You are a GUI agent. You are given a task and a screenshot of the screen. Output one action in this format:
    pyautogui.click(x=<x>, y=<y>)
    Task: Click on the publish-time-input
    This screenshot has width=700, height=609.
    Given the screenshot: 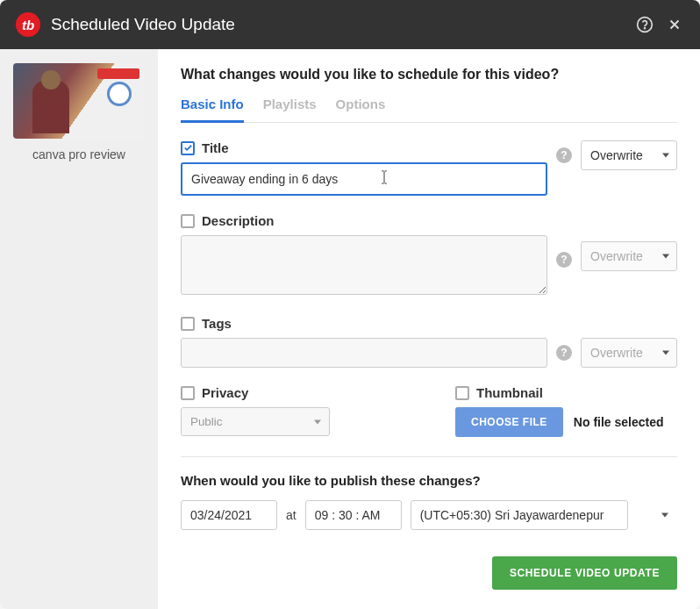 What is the action you would take?
    pyautogui.click(x=354, y=515)
    